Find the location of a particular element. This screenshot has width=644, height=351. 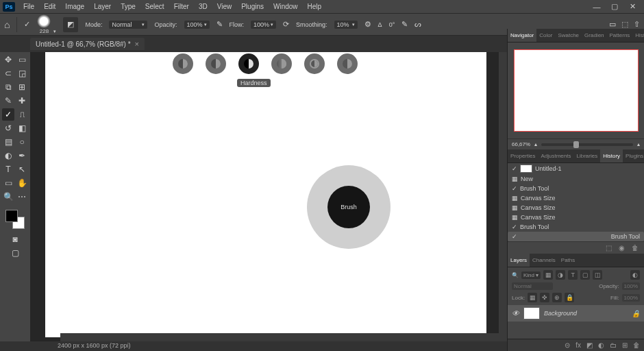

object-select-tool: ◲ is located at coordinates (22, 73).